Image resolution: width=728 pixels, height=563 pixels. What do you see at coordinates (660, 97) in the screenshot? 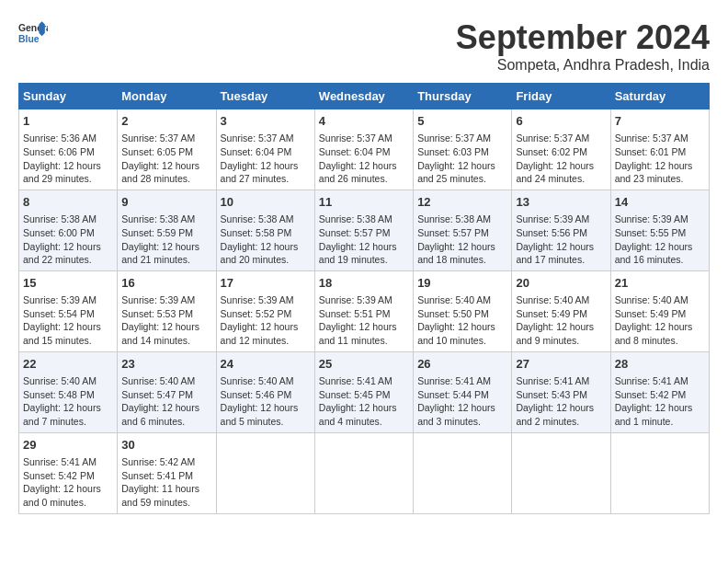
I see `col-saturday: Saturday` at bounding box center [660, 97].